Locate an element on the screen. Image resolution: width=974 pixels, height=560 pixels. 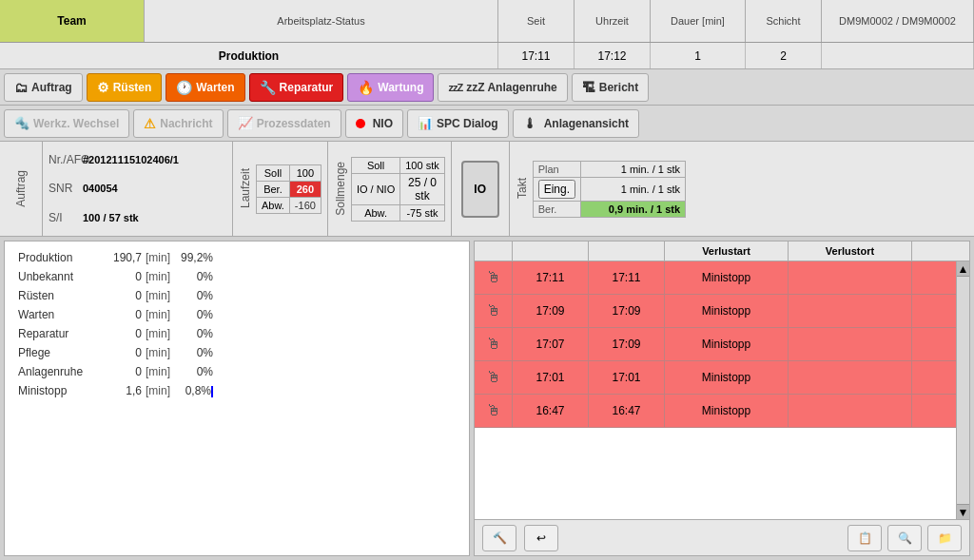
werkz-wechsel-button: 🔩 Werkz. Wechsel is located at coordinates (67, 124).